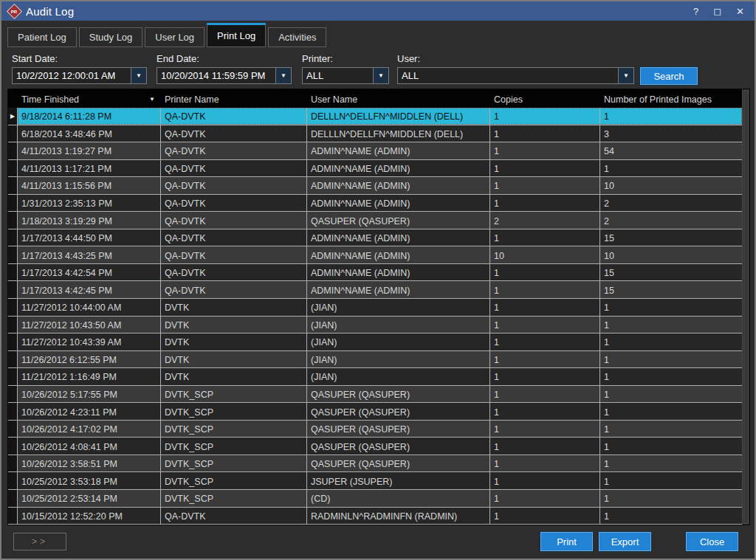 The height and width of the screenshot is (560, 756). I want to click on table-cell: DVTK_SCP, so click(234, 394).